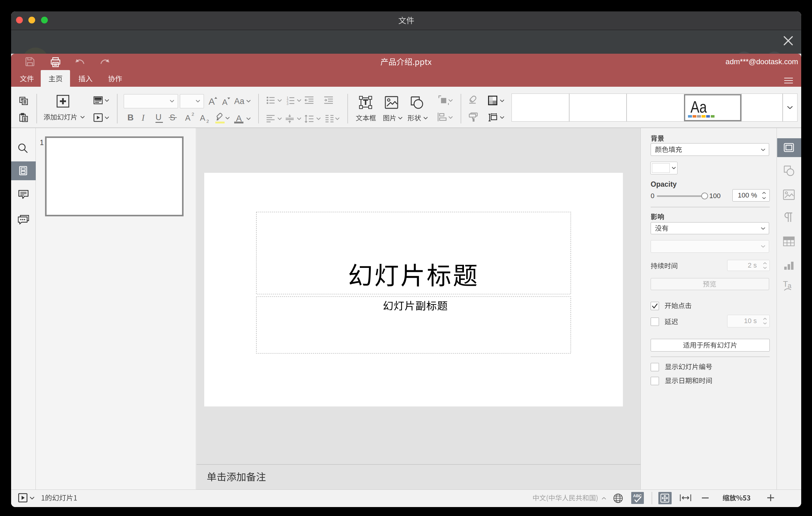 The image size is (812, 516). I want to click on svg-text: T, so click(786, 284).